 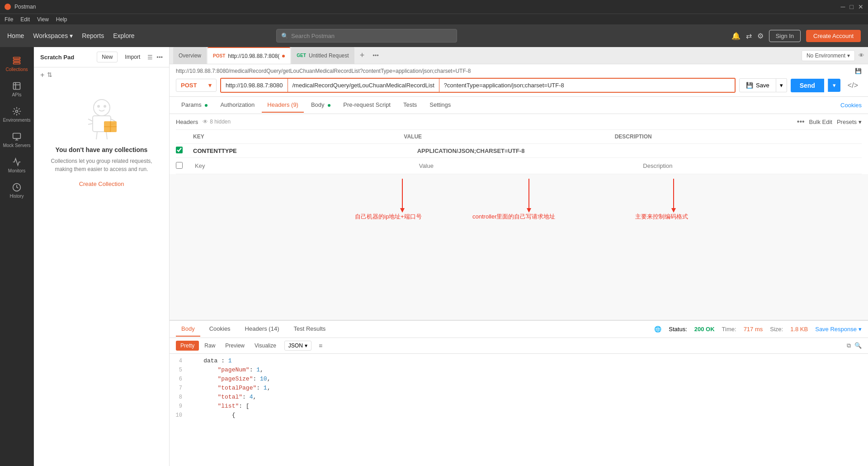 What do you see at coordinates (861, 7) in the screenshot?
I see `close-icon: ✕` at bounding box center [861, 7].